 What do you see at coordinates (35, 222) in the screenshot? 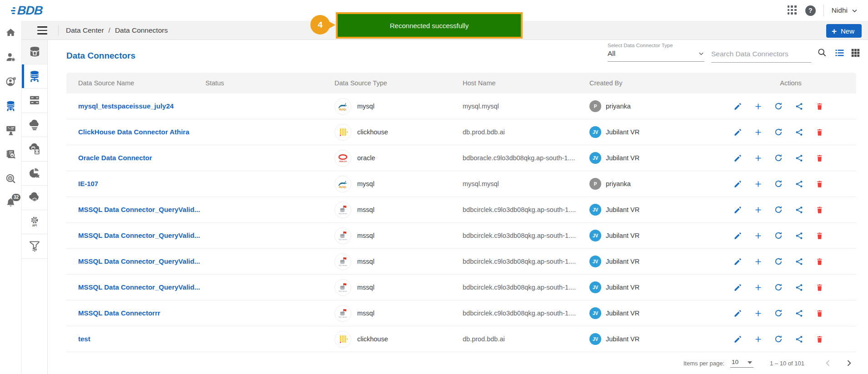
I see `sidebar-item-api-connectors: API` at bounding box center [35, 222].